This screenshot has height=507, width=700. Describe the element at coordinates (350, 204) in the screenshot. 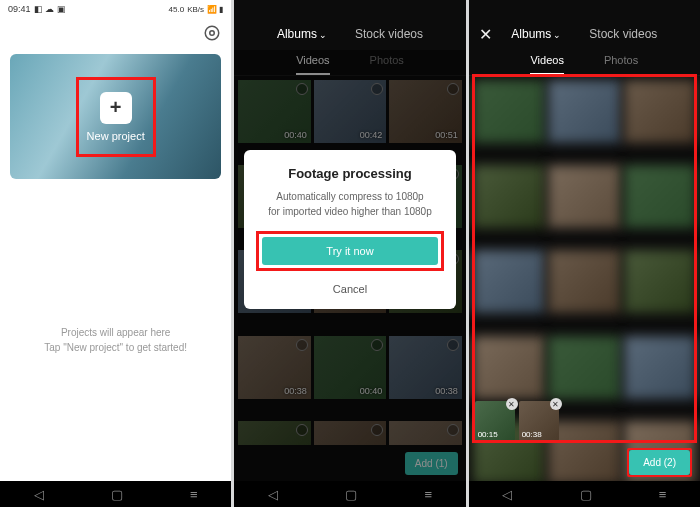

I see `dialog-message: Automatically compress to 1080p for impo…` at that location.